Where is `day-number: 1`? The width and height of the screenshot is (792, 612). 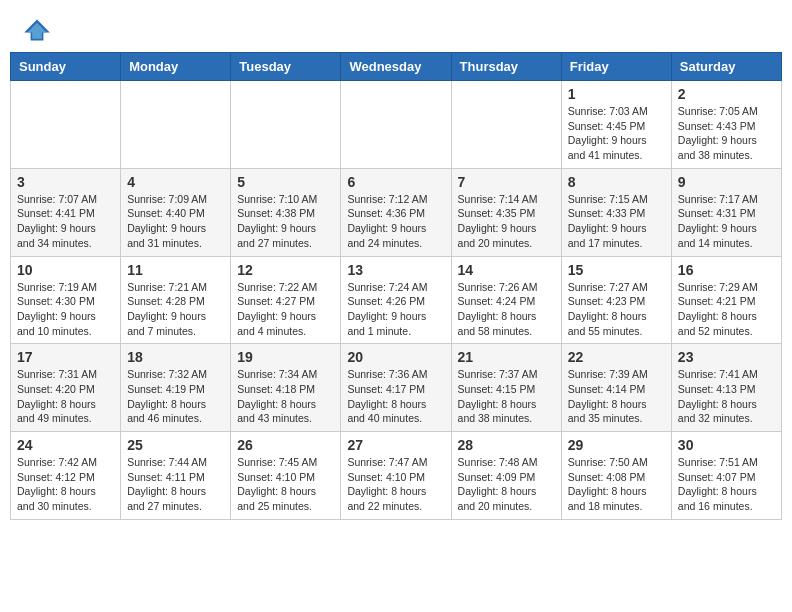 day-number: 1 is located at coordinates (616, 94).